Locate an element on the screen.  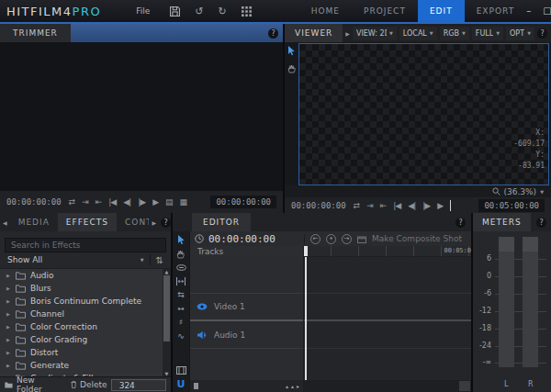
new-folder-button: New Folder is located at coordinates (35, 384).